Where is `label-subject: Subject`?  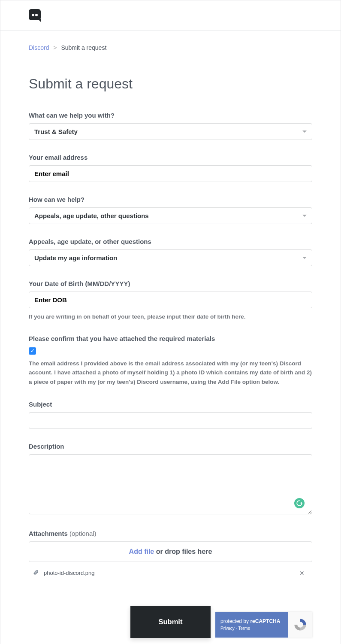 label-subject: Subject is located at coordinates (171, 404).